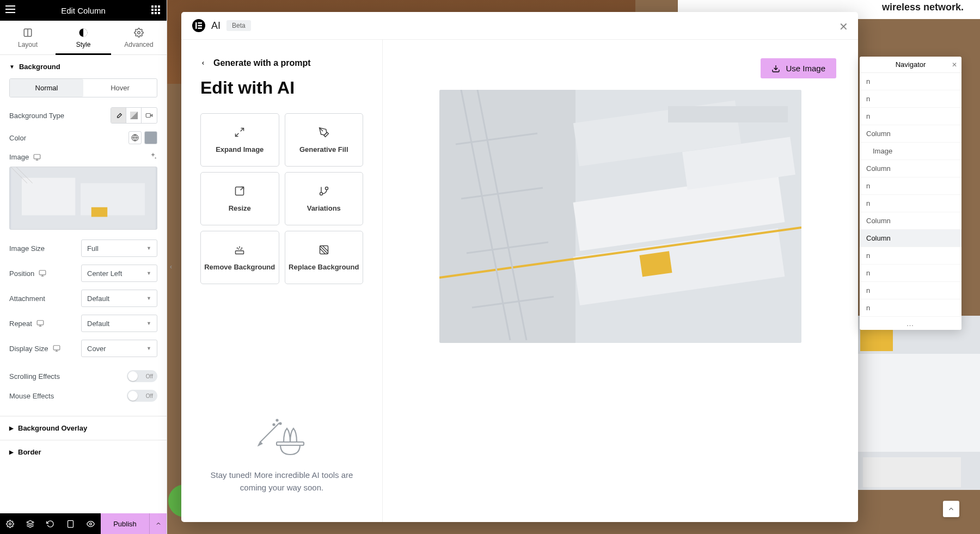  What do you see at coordinates (911, 64) in the screenshot?
I see `navigator-title: Navigator` at bounding box center [911, 64].